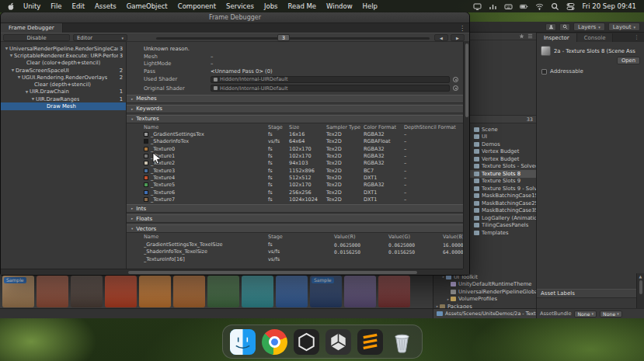  Describe the element at coordinates (295, 163) in the screenshot. I see `texture-row: _Texture2 fs 94x103 Tex2D RGBA32 –` at that location.